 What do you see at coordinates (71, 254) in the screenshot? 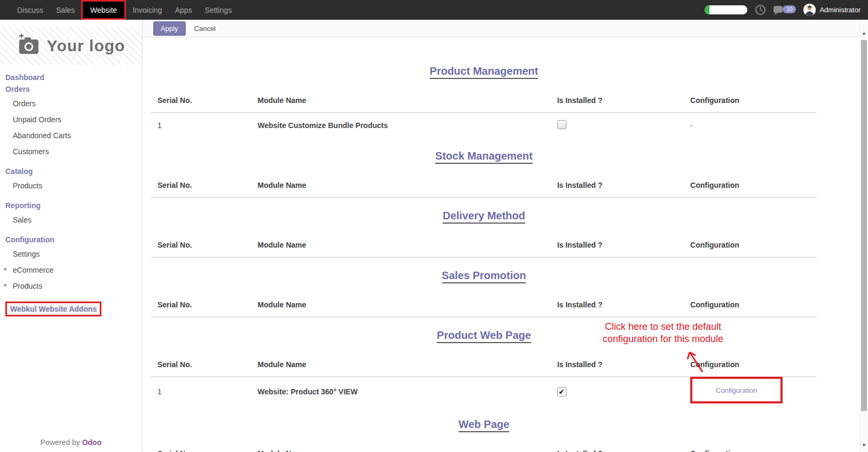
I see `sidebar-item-settings: Settings` at bounding box center [71, 254].